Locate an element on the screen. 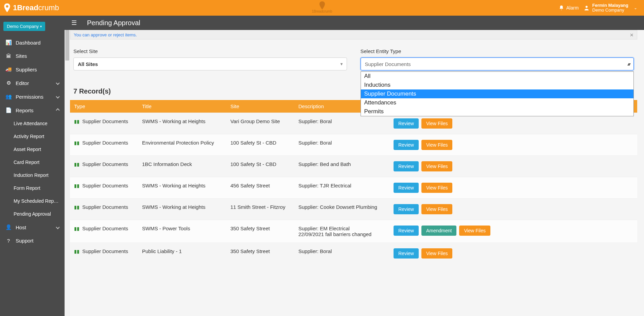 The image size is (644, 316). sidebar-item-label: My Scheduled Repo... is located at coordinates (36, 201).